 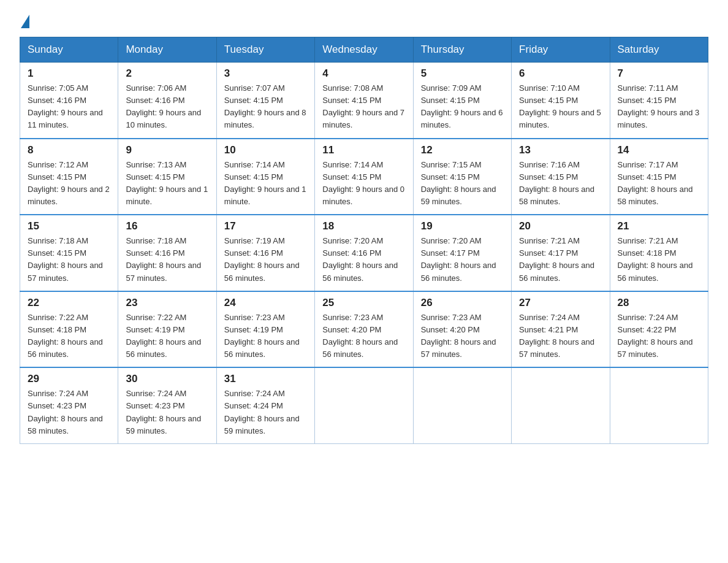 What do you see at coordinates (69, 405) in the screenshot?
I see `calendar-cell: 29 Sunrise: 7:24 AMSunset: 4:23 PMDaylig…` at bounding box center [69, 405].